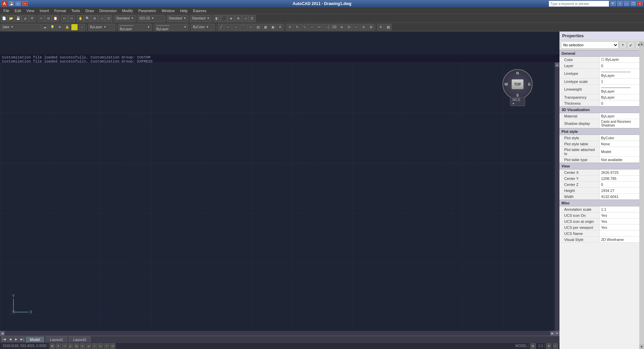  What do you see at coordinates (622, 191) in the screenshot?
I see `prop-height-value: 1934.27` at bounding box center [622, 191].